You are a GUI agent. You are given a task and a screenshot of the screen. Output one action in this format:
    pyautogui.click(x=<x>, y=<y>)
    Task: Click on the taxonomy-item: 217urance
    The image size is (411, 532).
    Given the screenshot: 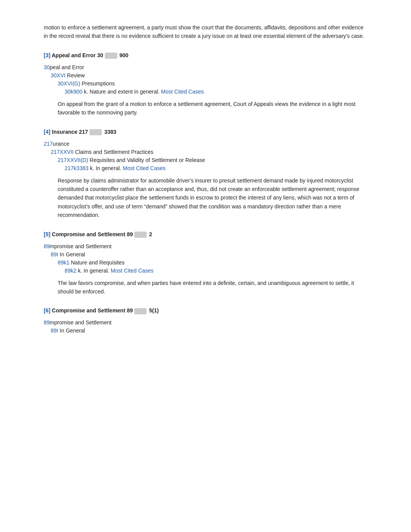 What is the action you would take?
    pyautogui.click(x=206, y=144)
    